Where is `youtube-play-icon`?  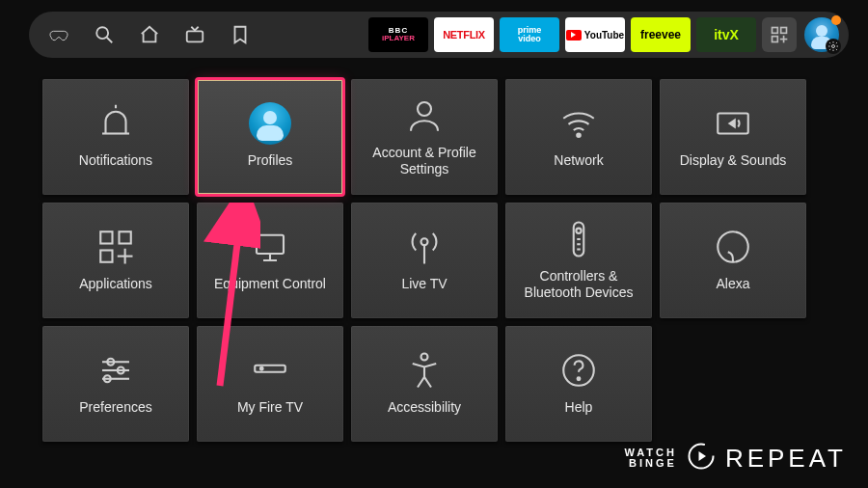 youtube-play-icon is located at coordinates (574, 35).